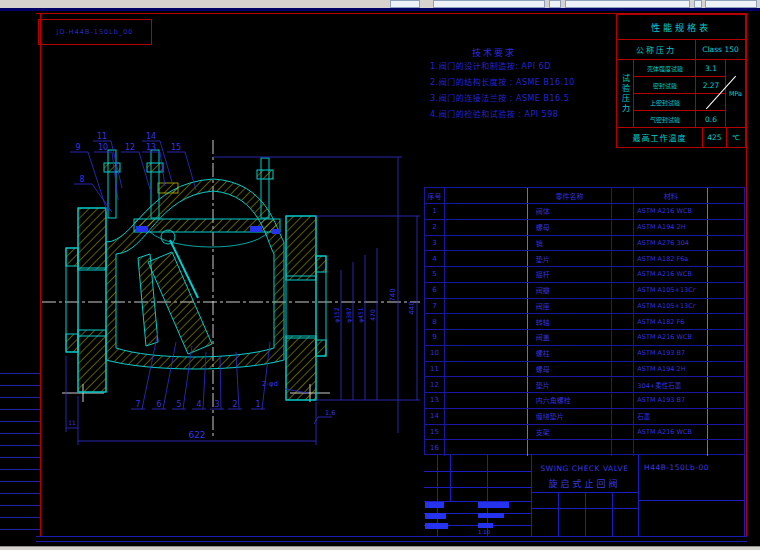  What do you see at coordinates (158, 404) in the screenshot?
I see `callout: 6` at bounding box center [158, 404].